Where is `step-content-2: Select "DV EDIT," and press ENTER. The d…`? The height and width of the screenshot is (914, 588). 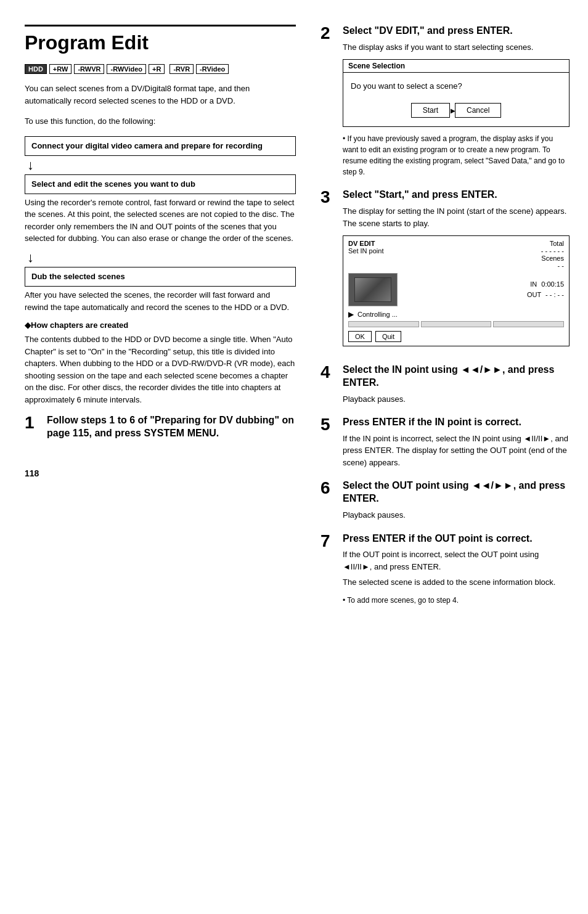 step-content-2: Select "DV EDIT," and press ENTER. The d… is located at coordinates (456, 101).